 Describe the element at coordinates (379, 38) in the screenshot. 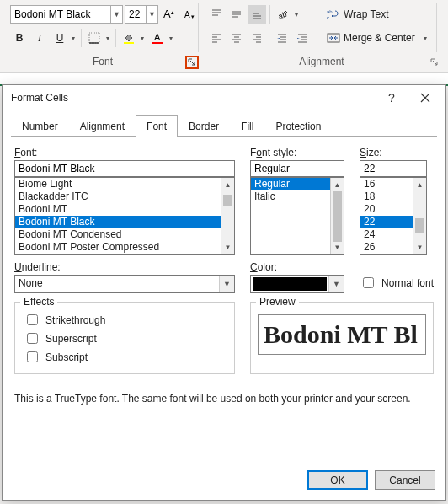

I see `merge-center-label: Merge & Center` at that location.